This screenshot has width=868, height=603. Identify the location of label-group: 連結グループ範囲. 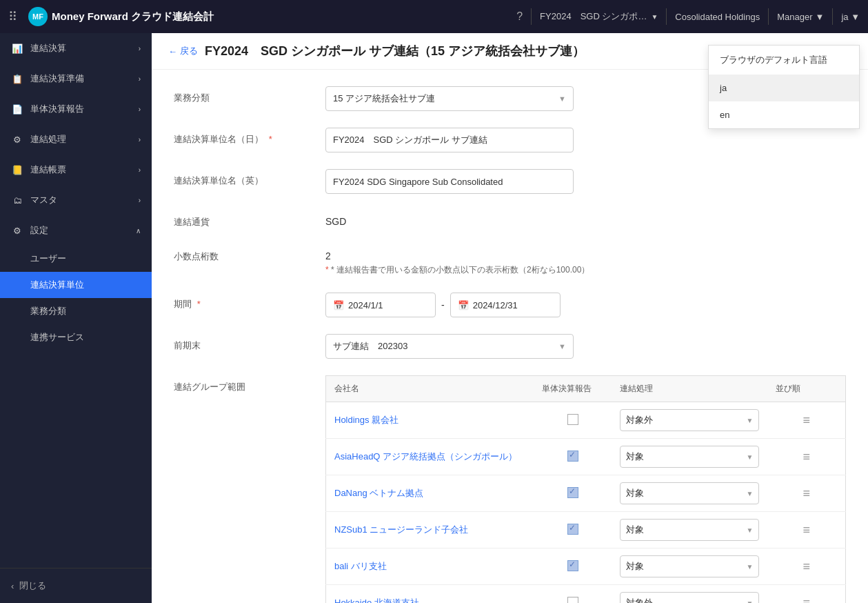
(250, 384).